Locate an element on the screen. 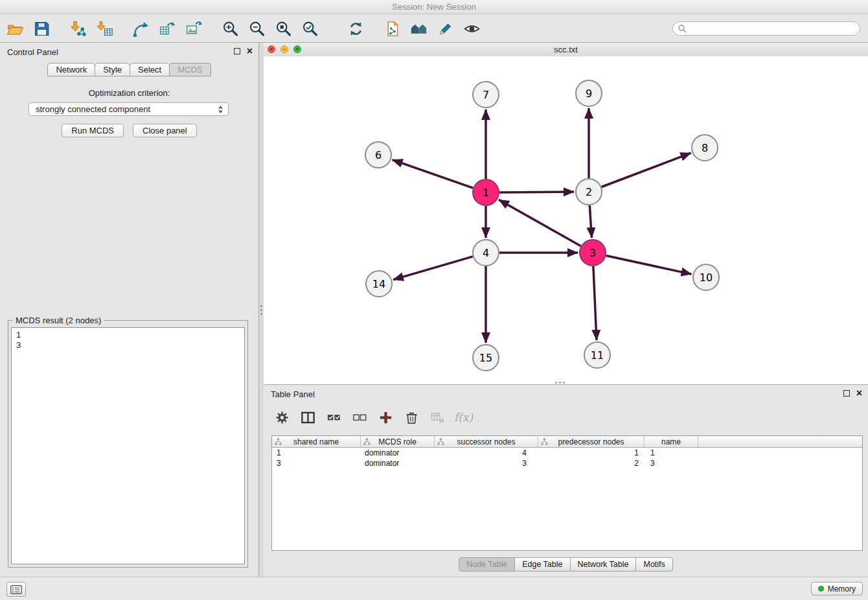 The height and width of the screenshot is (600, 868). graph-node-6: 6 is located at coordinates (378, 155).